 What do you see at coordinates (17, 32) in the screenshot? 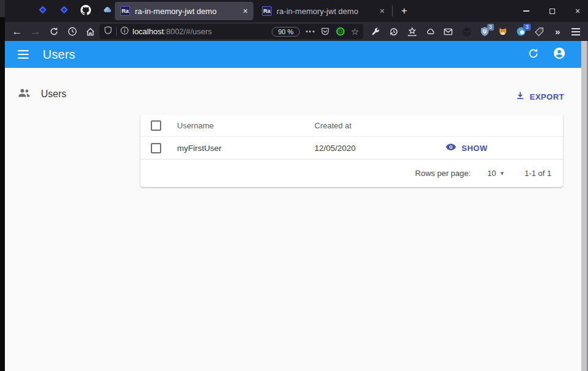
I see `back-button: ←` at bounding box center [17, 32].